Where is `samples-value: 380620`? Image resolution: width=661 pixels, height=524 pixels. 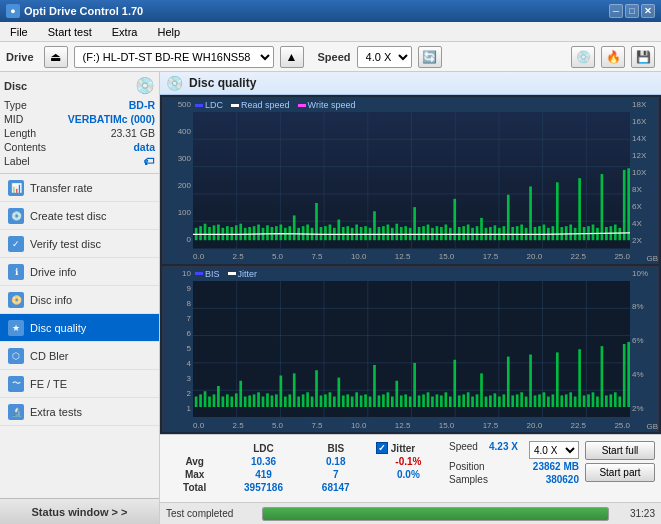
samples-value: 380620 is located at coordinates (562, 480).